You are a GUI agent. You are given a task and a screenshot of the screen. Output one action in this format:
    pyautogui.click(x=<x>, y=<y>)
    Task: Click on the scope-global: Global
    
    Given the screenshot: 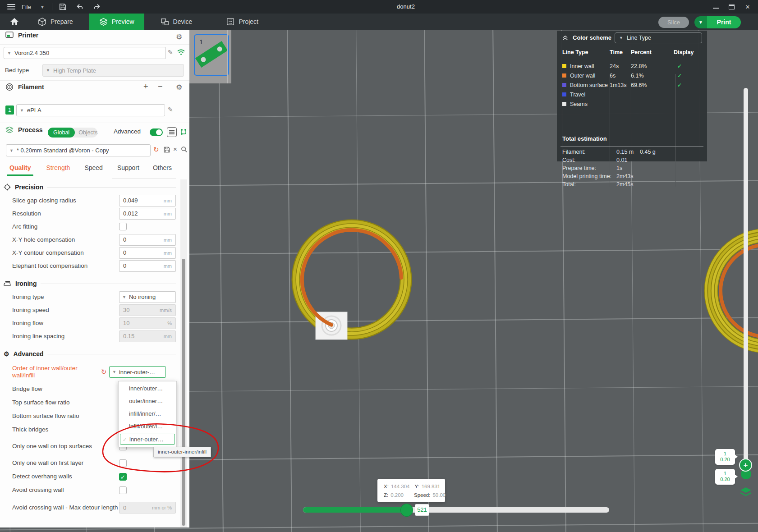 What is the action you would take?
    pyautogui.click(x=61, y=133)
    